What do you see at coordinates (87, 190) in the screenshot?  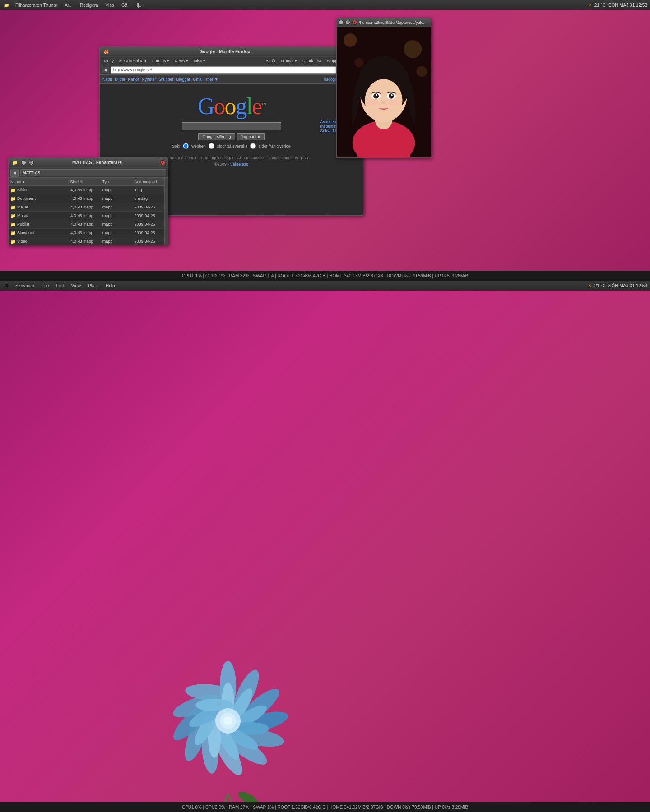 I see `fm-row: 📁 Bilder 4,0 kB mapp mapp idag` at bounding box center [87, 190].